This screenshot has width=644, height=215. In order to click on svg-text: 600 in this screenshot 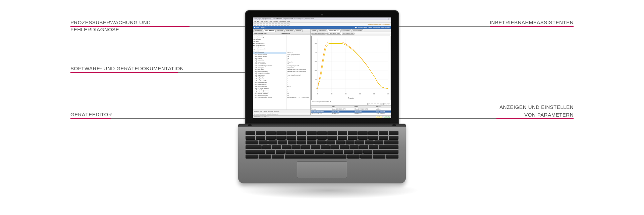, I will do `click(360, 94)`.